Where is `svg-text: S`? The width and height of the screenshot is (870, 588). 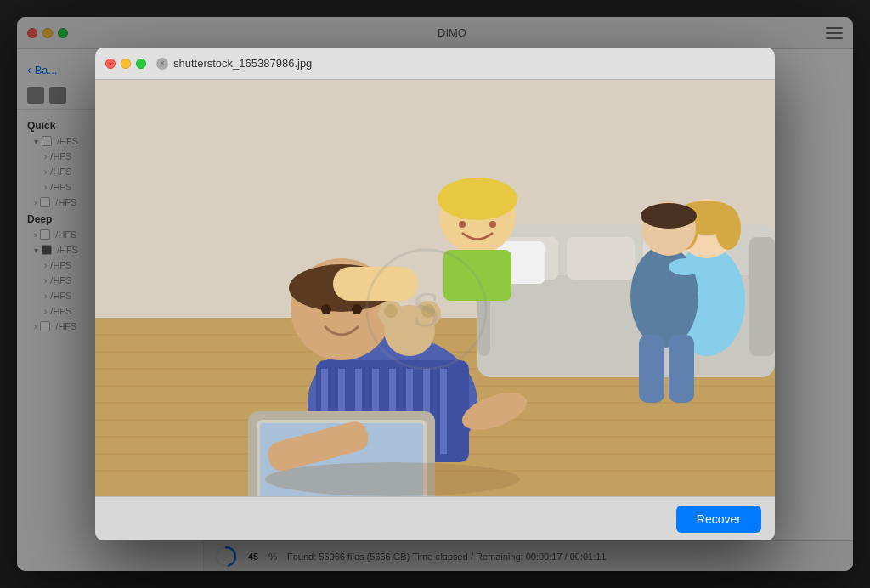
svg-text: S is located at coordinates (427, 309).